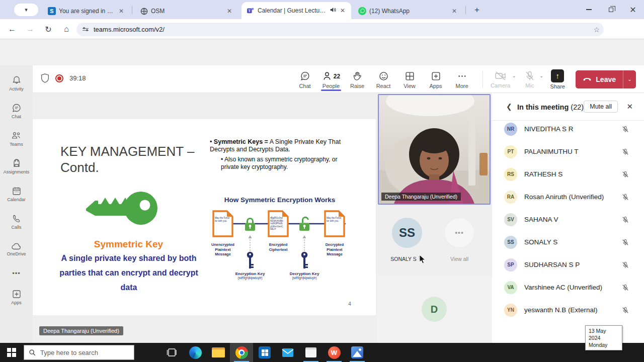 The image size is (644, 362). Describe the element at coordinates (514, 75) in the screenshot. I see `camera-chevron-icon: ⌄` at that location.